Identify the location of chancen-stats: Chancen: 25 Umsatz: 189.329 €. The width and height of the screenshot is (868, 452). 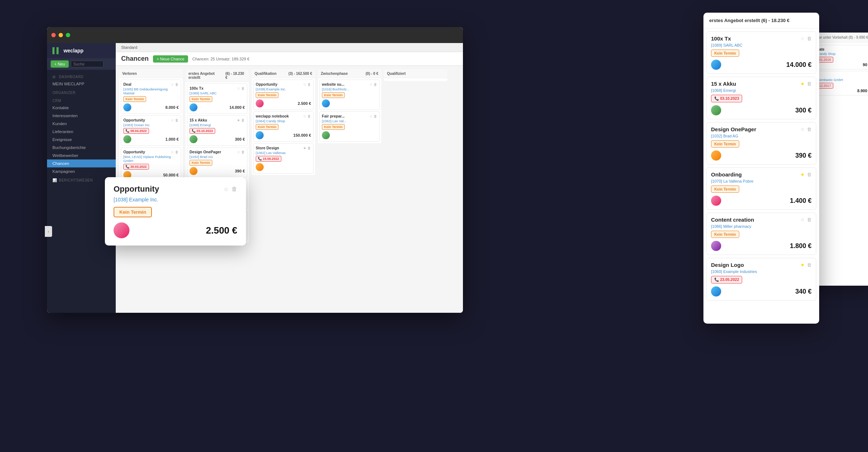
(221, 59).